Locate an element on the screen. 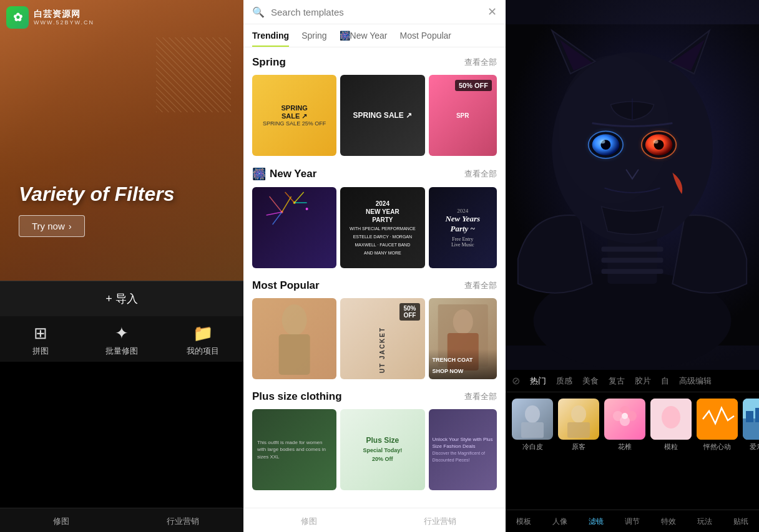  plussize-section-title: Plus size clothing is located at coordinates (297, 397).